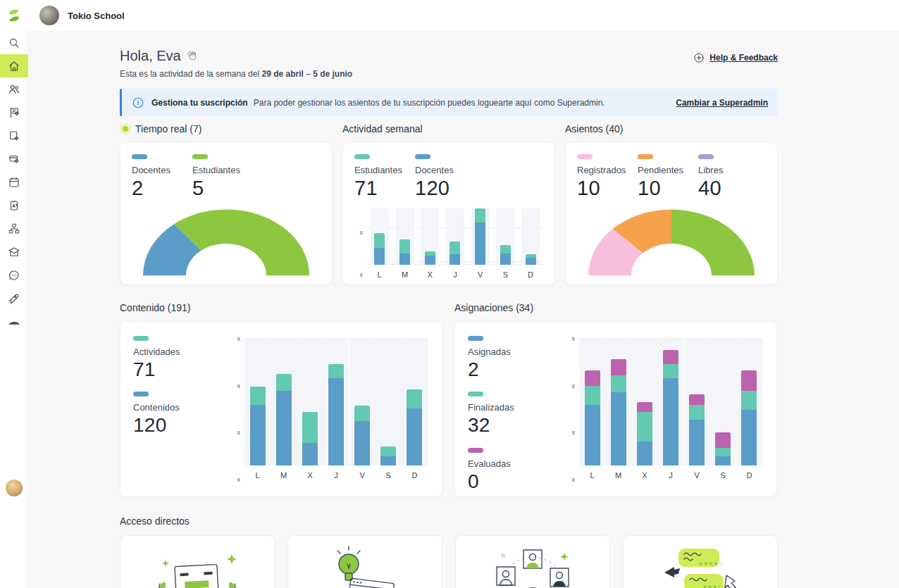  Describe the element at coordinates (14, 252) in the screenshot. I see `sidebar-item-school` at that location.